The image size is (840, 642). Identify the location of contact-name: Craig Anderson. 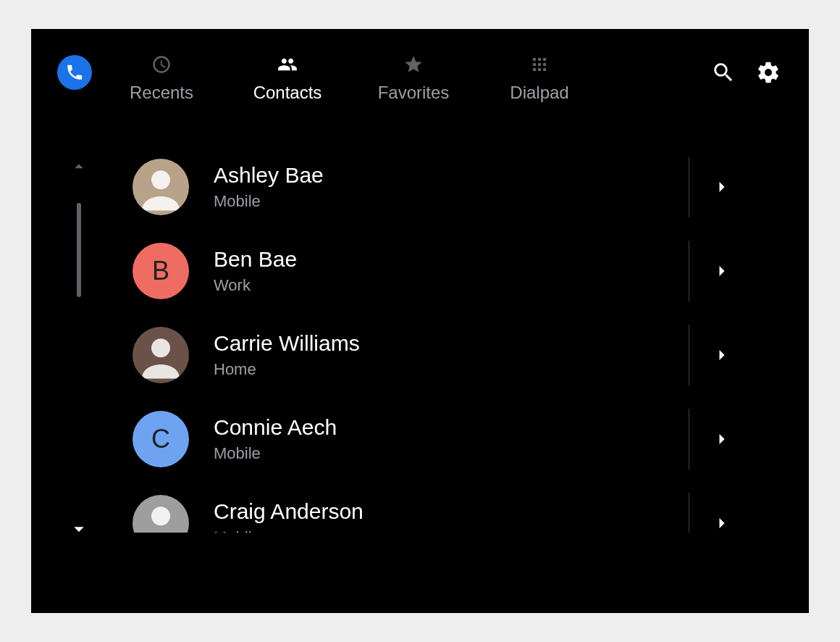
(288, 512).